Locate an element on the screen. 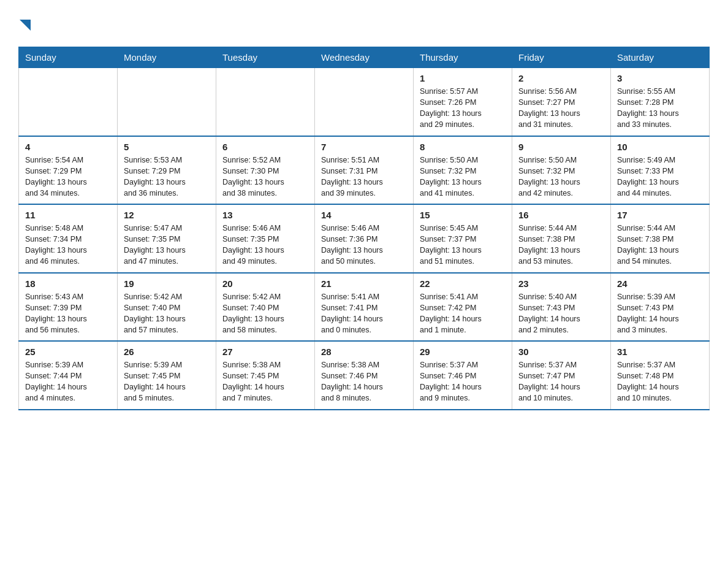 The image size is (728, 563). calendar-cell: 21Sunrise: 5:41 AMSunset: 7:41 PMDayligh… is located at coordinates (364, 307).